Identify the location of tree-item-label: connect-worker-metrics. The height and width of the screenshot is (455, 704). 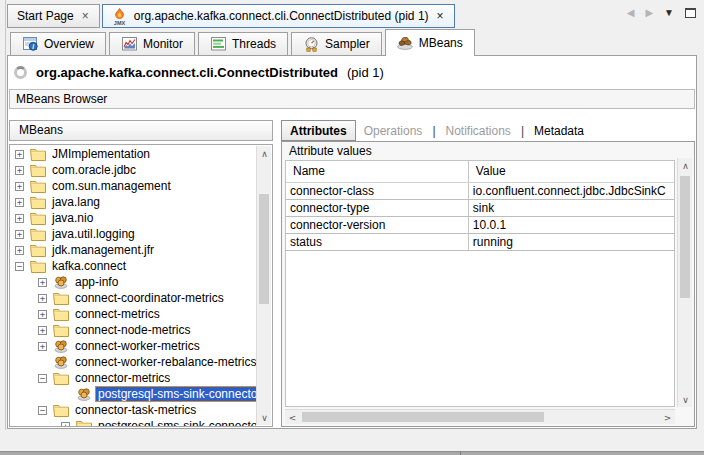
(138, 346).